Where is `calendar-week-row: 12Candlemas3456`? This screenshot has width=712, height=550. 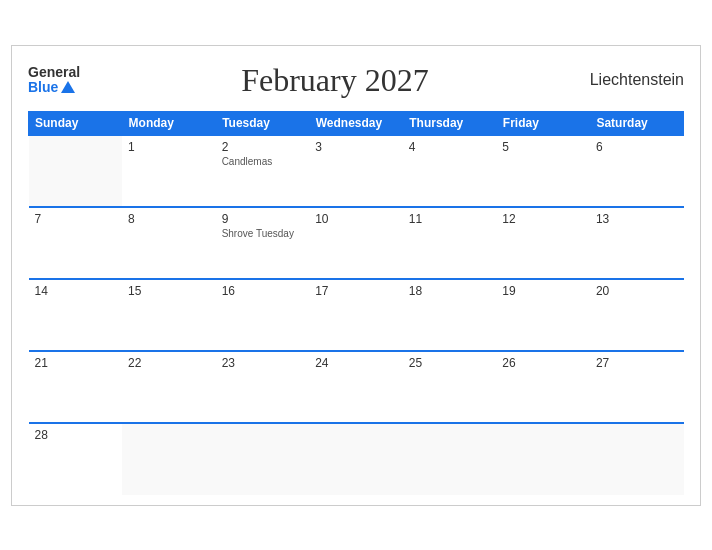
calendar-week-row: 12Candlemas3456 is located at coordinates (356, 171).